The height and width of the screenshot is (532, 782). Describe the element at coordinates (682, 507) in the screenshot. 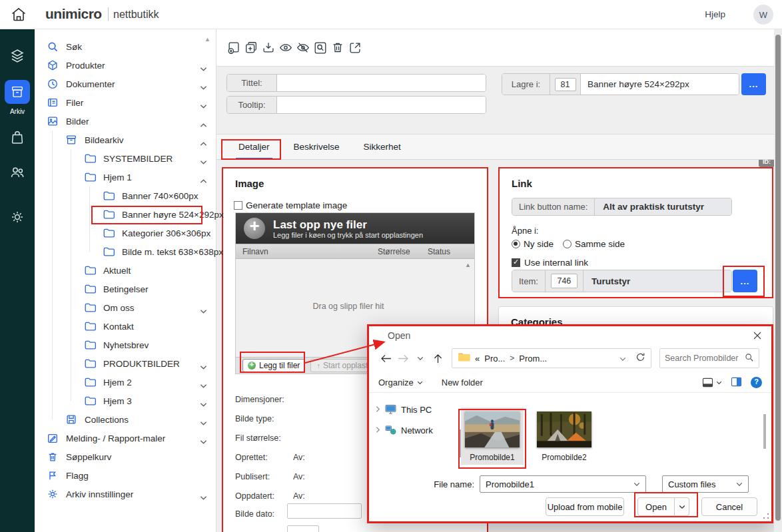

I see `open-button-dropdown` at that location.